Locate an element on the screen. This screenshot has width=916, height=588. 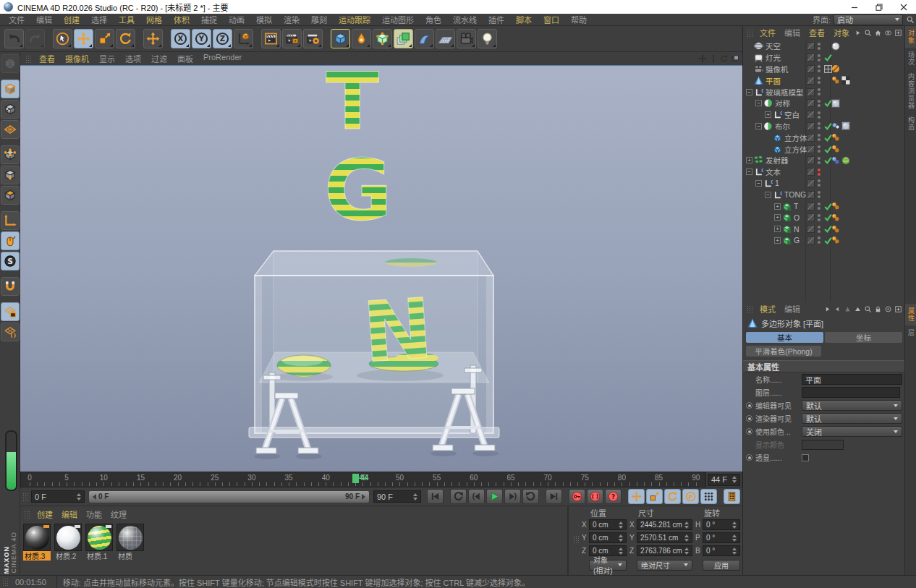
enable-axis-button is located at coordinates (10, 221).